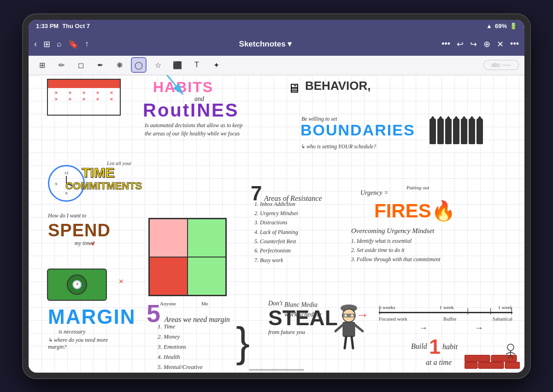 The width and height of the screenshot is (553, 392). What do you see at coordinates (180, 337) in the screenshot?
I see `margin-item-2: 2. Money` at bounding box center [180, 337].